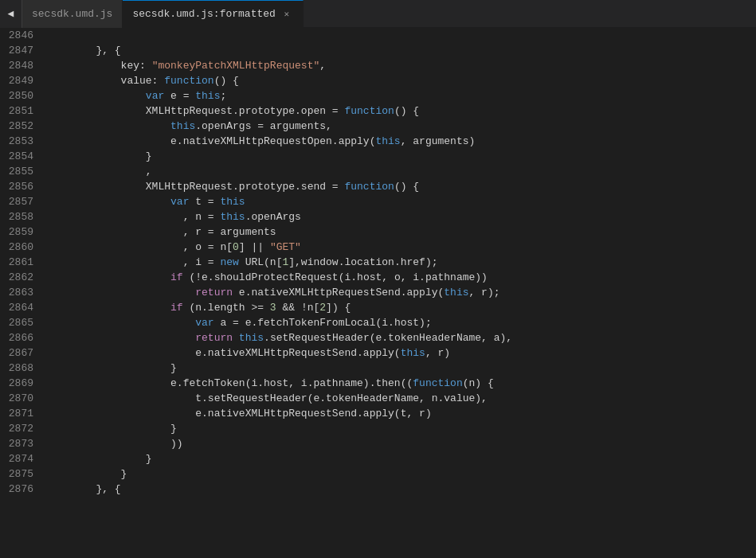 This screenshot has width=756, height=558. What do you see at coordinates (402, 398) in the screenshot?
I see `code-line: t.setRequestHeader(e.tokenHeaderName, n.…` at bounding box center [402, 398].